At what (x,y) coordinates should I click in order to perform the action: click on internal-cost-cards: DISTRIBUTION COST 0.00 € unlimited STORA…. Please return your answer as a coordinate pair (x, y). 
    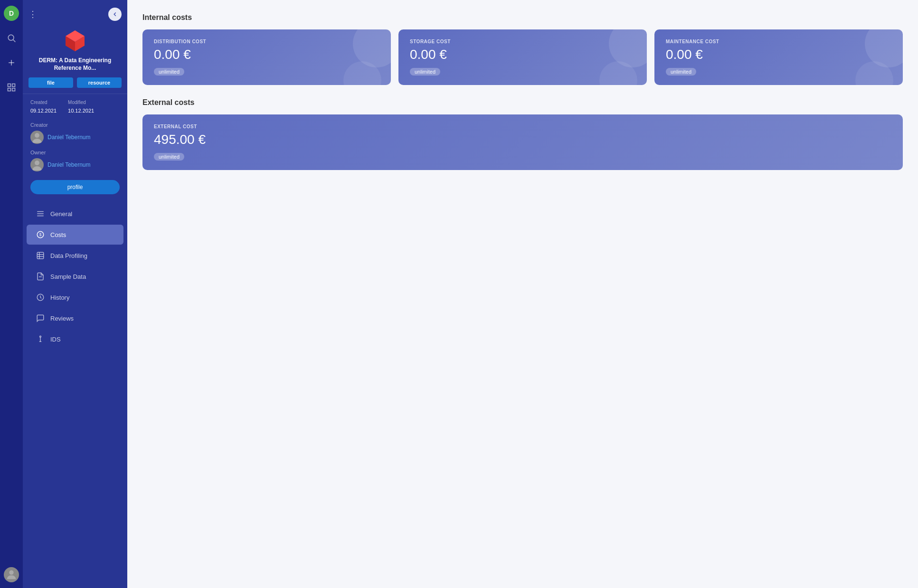
    Looking at the image, I should click on (522, 57).